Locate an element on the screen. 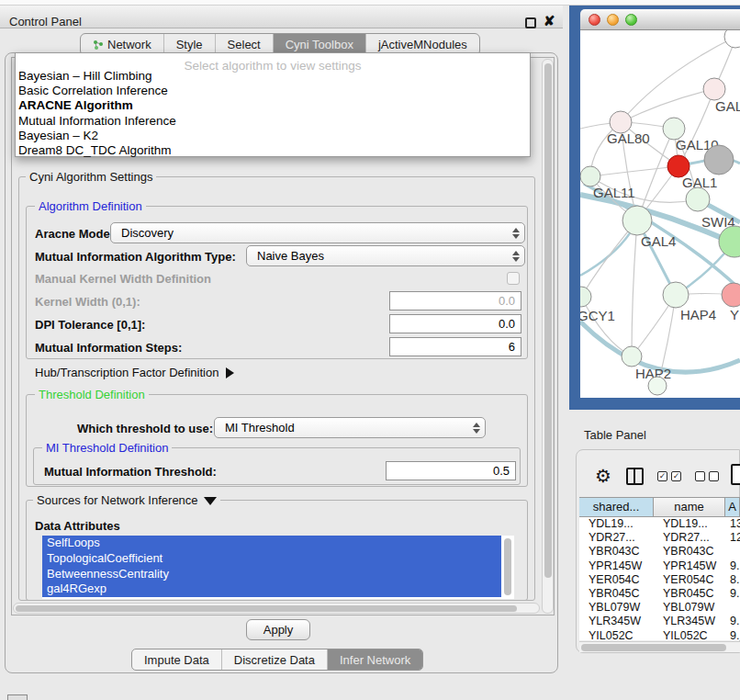  mi-threshold-label: Mutual Information Threshold: is located at coordinates (130, 472).